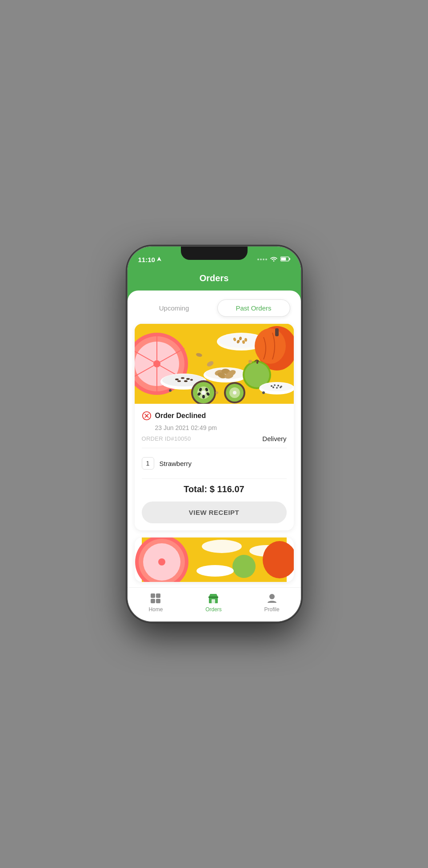 This screenshot has height=868, width=428. Describe the element at coordinates (214, 560) in the screenshot. I see `preview-fruit-svg` at that location.